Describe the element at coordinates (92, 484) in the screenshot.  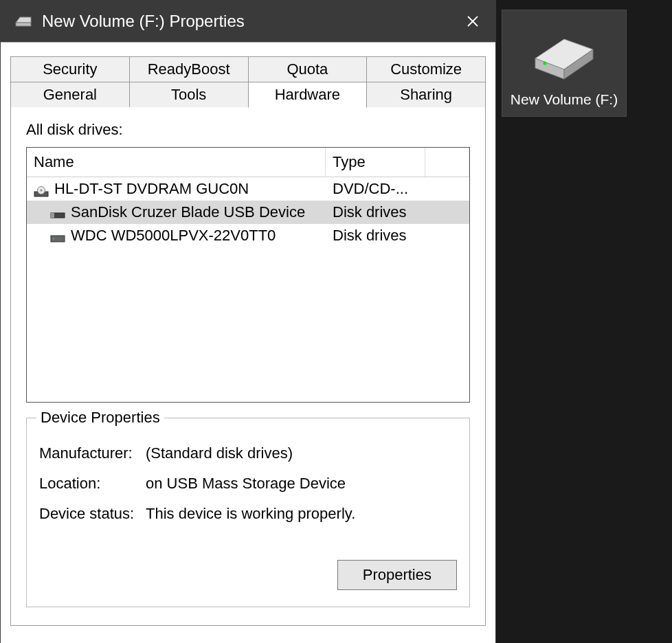
I see `location-label: Location:` at that location.